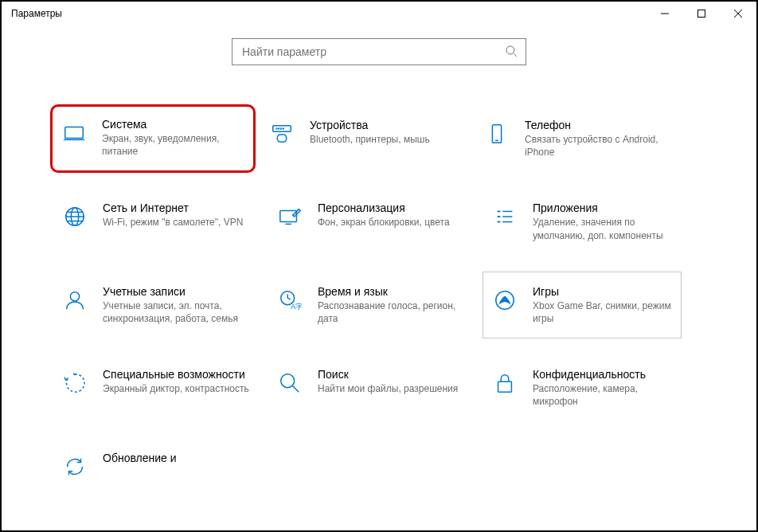 The image size is (758, 532). What do you see at coordinates (178, 291) in the screenshot?
I see `category-title: Учетные записи` at bounding box center [178, 291].